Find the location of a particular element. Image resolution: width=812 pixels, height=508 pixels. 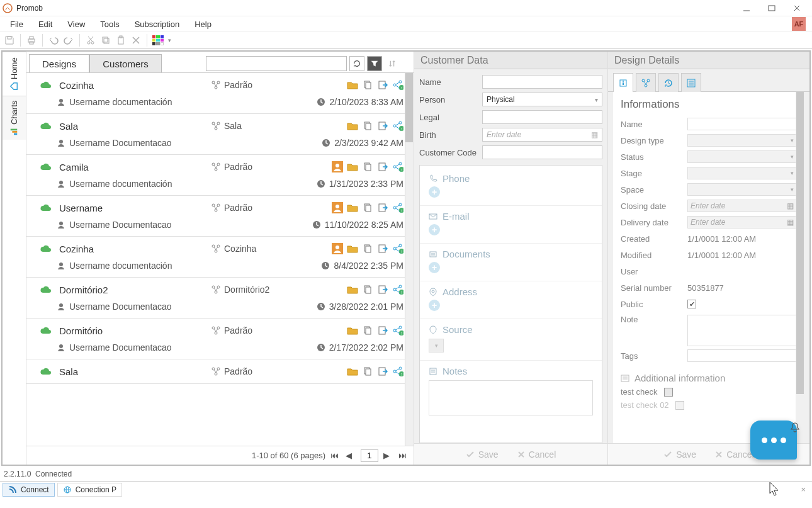

bottom-conection-tab: Conection P is located at coordinates (89, 490).